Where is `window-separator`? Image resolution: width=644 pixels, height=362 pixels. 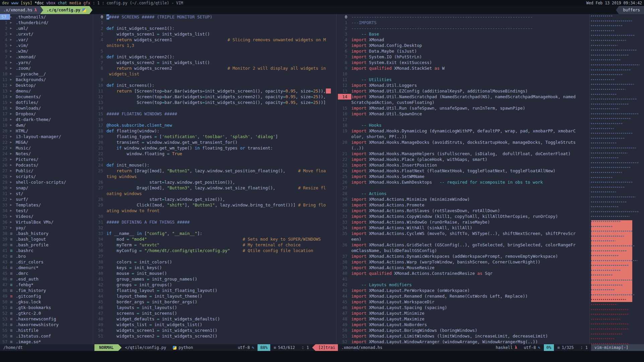 window-separator is located at coordinates (336, 179).